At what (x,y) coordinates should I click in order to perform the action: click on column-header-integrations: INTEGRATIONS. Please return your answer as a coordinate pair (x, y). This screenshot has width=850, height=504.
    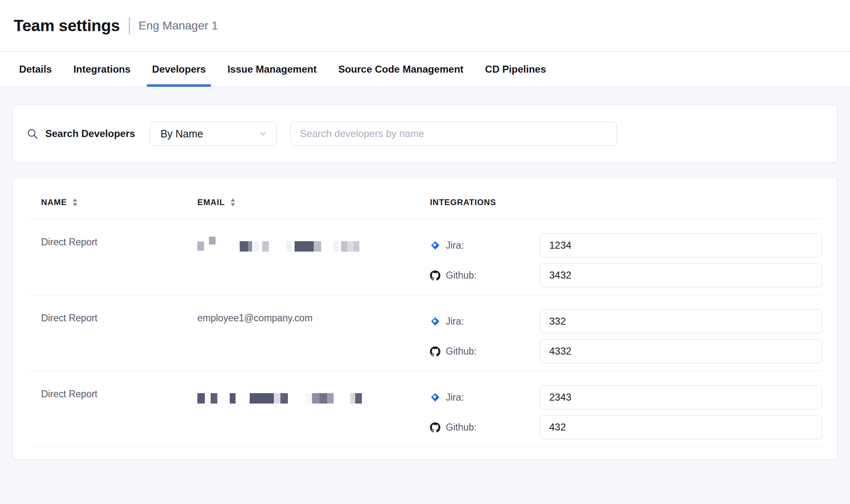
    Looking at the image, I should click on (619, 203).